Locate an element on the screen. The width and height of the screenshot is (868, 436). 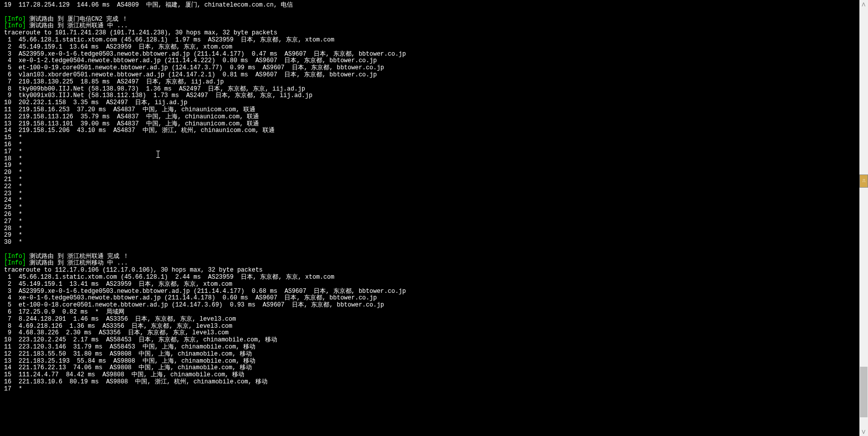
info-text: 测试路由 到 浙江杭州移动 中 ... is located at coordinates (77, 263).